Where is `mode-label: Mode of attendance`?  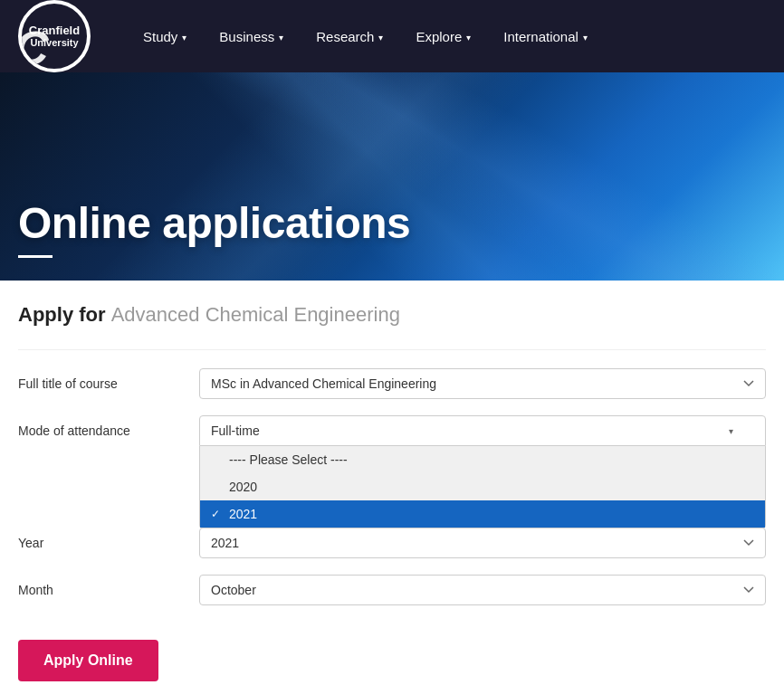
mode-label: Mode of attendance is located at coordinates (109, 428).